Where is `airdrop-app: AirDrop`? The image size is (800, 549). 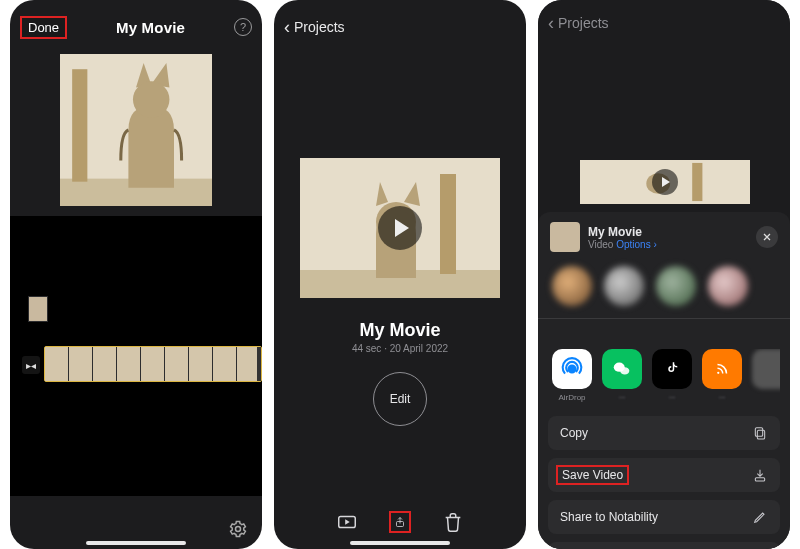 airdrop-app: AirDrop is located at coordinates (572, 376).